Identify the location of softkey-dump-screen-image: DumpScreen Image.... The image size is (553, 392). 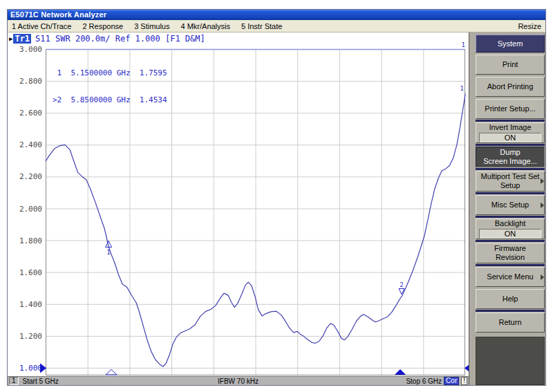
(510, 157).